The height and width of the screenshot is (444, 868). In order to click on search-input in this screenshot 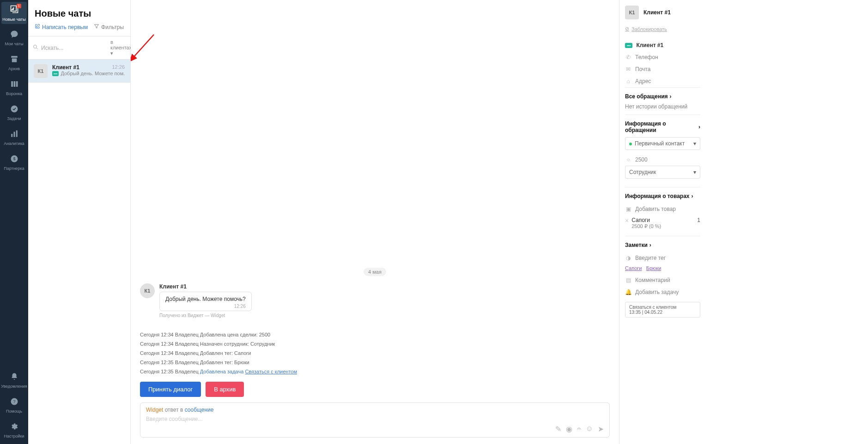, I will do `click(76, 48)`.